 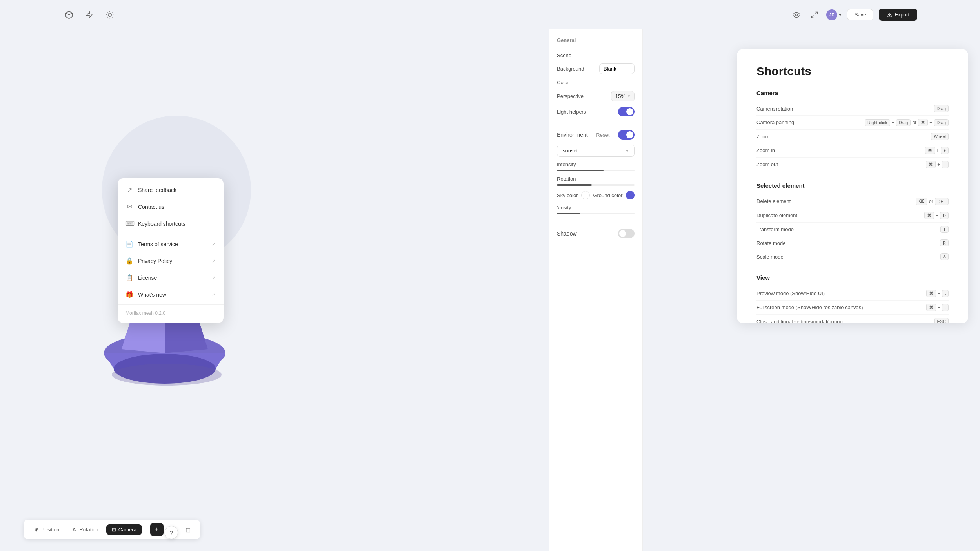 What do you see at coordinates (171, 244) in the screenshot?
I see `menu-item-terms: 📄 Terms of service ↗` at bounding box center [171, 244].